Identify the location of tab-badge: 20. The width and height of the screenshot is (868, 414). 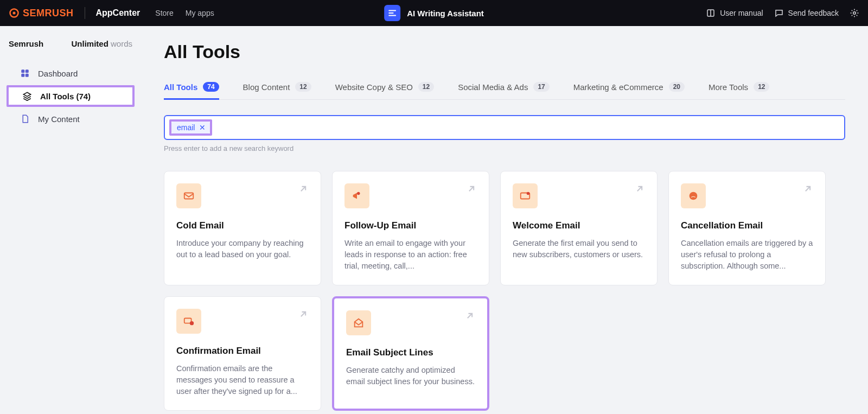
(677, 87).